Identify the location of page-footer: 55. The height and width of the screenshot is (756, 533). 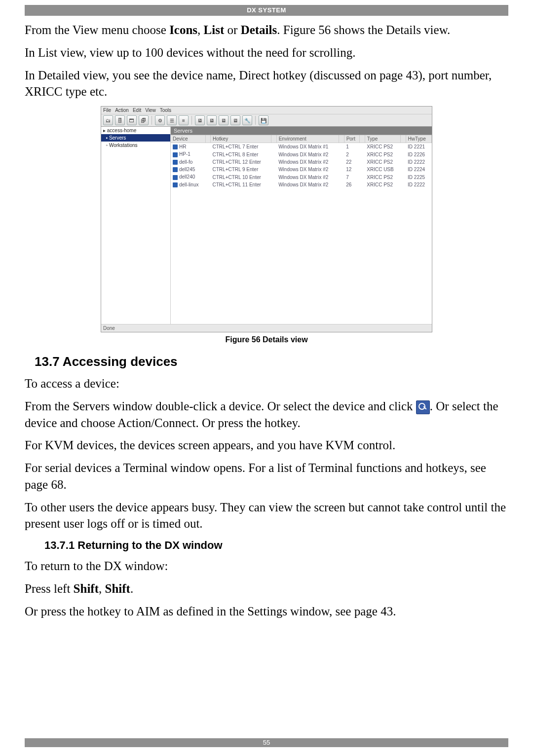
(266, 743).